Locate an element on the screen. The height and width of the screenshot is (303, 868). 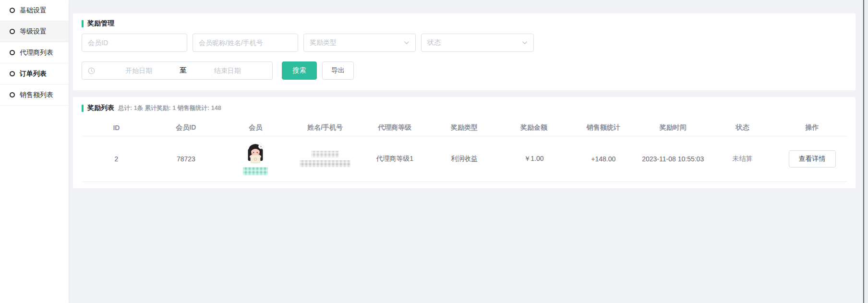
sidebar-item-sales-list: 销售额列表 is located at coordinates (35, 95).